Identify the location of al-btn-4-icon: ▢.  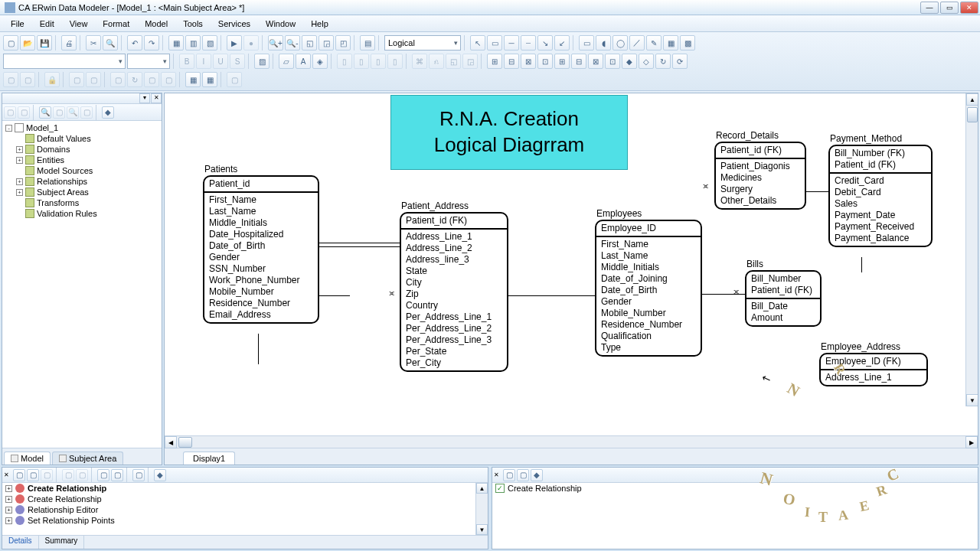
(68, 475).